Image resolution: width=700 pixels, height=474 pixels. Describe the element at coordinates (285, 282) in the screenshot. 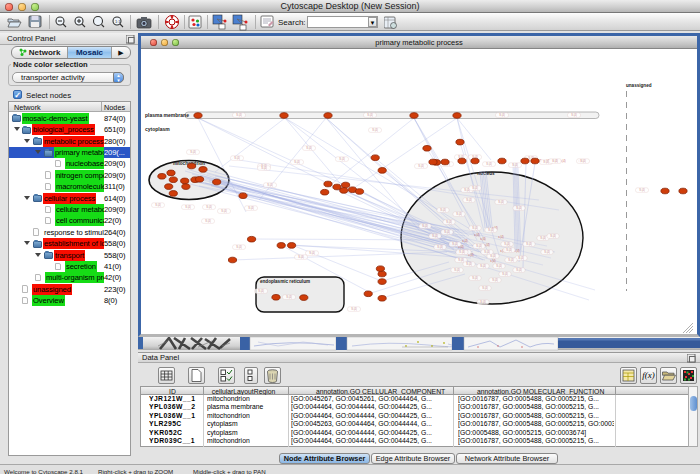

I see `svg-text: endoplasmic reticulum` at that location.